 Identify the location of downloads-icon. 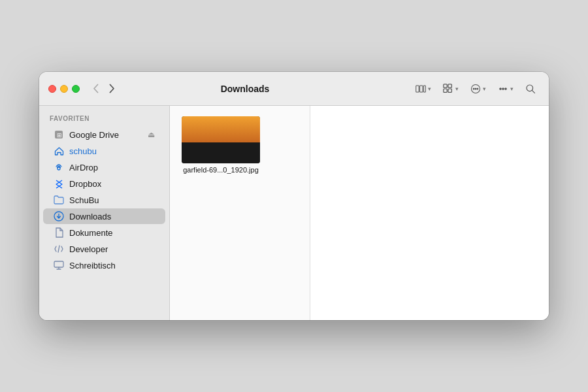
(59, 216).